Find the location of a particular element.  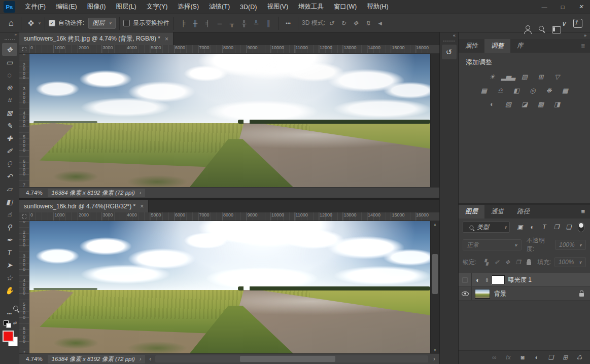

align-middle-icon: ╬ is located at coordinates (244, 23).